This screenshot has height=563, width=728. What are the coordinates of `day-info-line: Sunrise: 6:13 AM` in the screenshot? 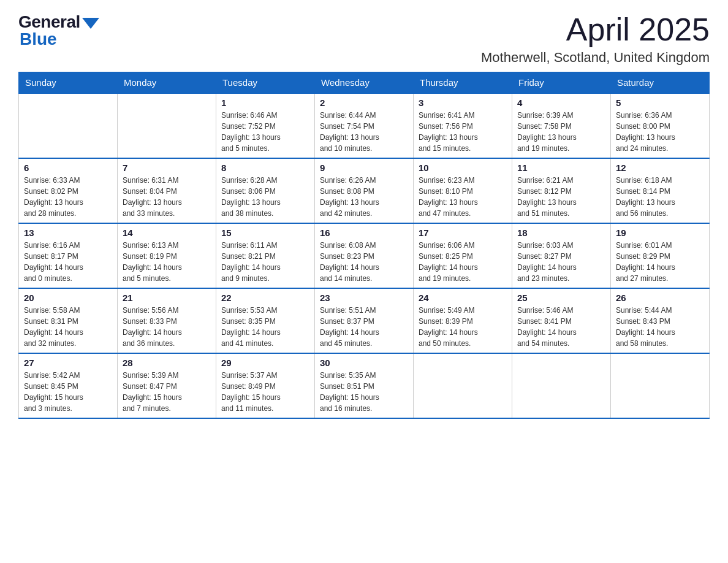 It's located at (167, 245).